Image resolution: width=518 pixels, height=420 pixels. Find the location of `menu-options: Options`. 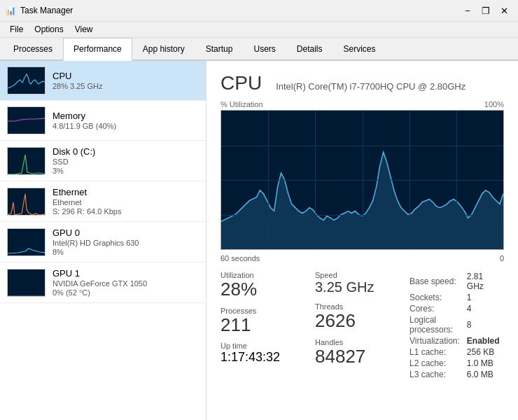

menu-options: Options is located at coordinates (49, 29).